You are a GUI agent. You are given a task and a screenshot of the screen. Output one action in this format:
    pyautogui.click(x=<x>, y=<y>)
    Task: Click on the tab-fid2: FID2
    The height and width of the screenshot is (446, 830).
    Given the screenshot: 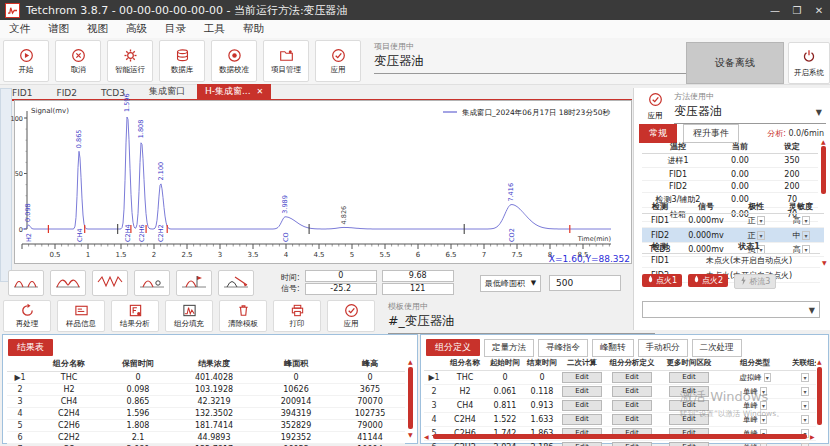 What is the action you would take?
    pyautogui.click(x=68, y=93)
    